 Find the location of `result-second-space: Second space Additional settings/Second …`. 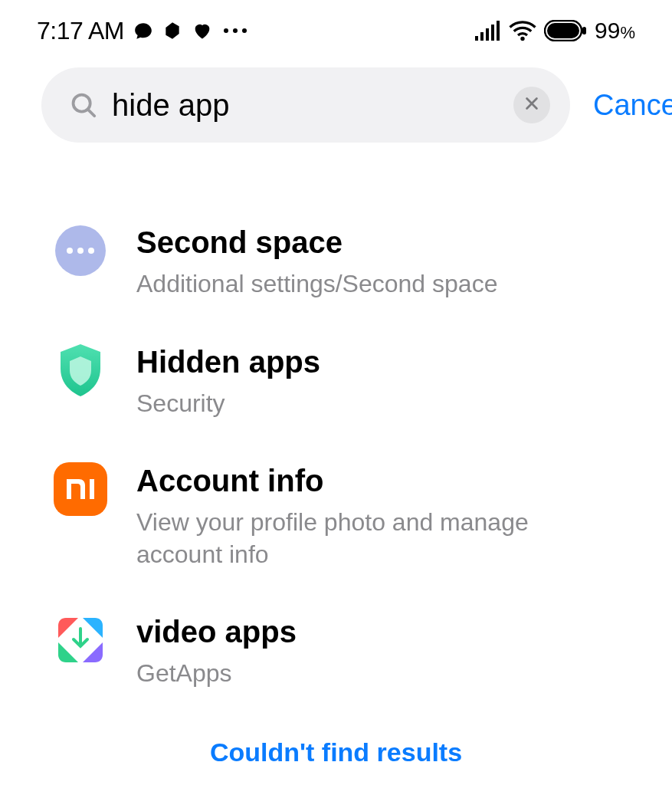

result-second-space: Second space Additional settings/Second … is located at coordinates (336, 262).